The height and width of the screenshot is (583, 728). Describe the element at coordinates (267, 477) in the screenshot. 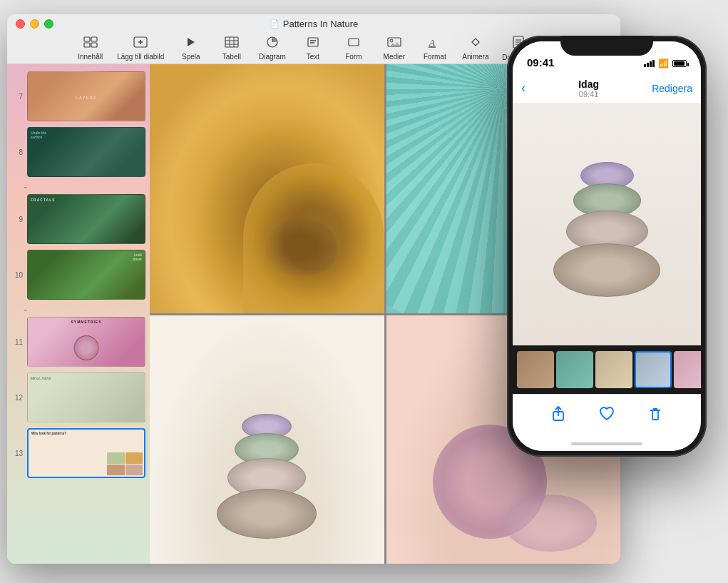

I see `urchin-stack` at that location.